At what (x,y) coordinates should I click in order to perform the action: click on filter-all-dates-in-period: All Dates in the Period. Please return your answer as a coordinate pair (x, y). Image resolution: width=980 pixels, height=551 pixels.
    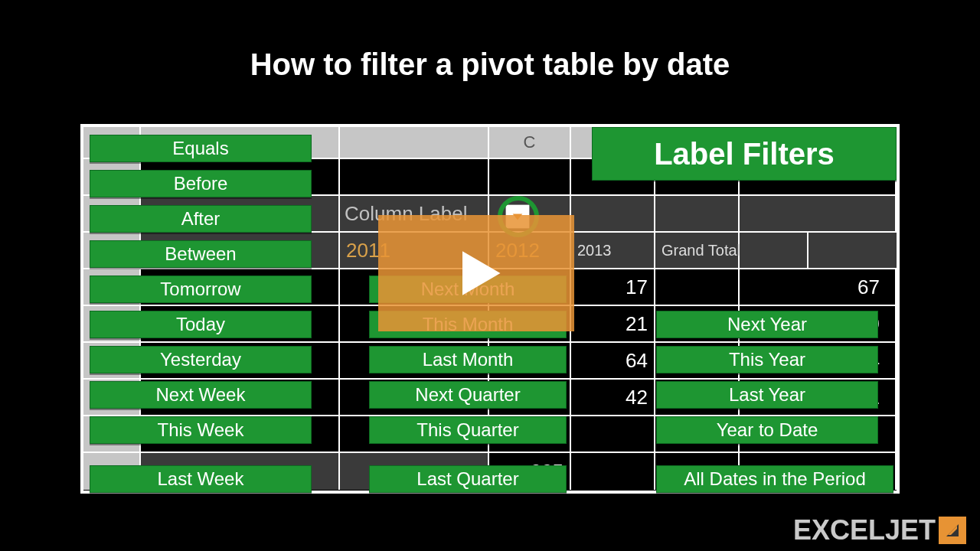
    Looking at the image, I should click on (775, 479).